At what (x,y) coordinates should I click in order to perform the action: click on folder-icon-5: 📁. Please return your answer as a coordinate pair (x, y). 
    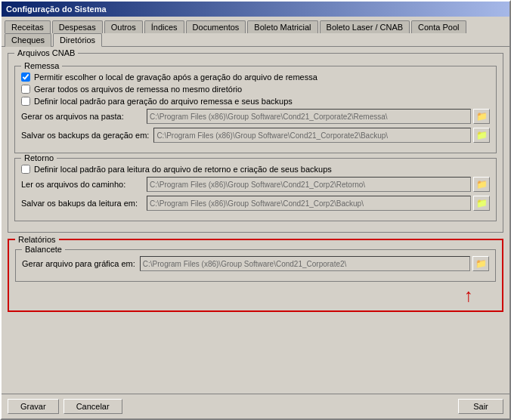
    Looking at the image, I should click on (481, 264).